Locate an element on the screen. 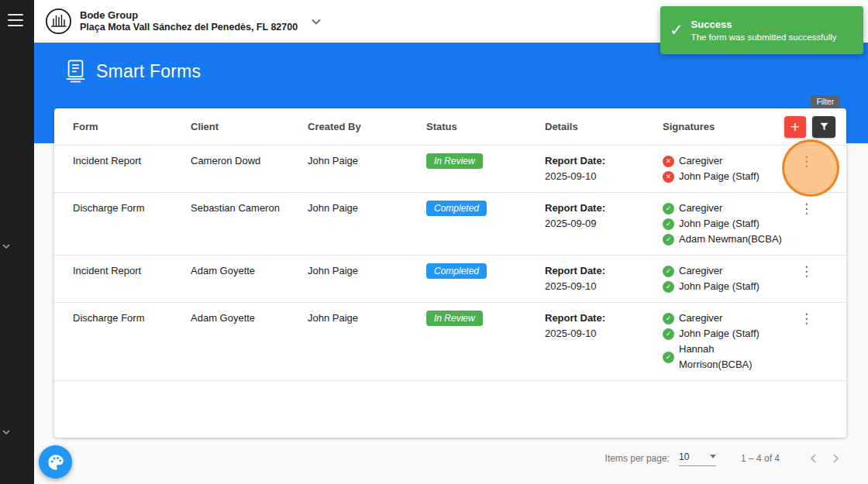  report-date-value: 2025-09-09 is located at coordinates (601, 224).